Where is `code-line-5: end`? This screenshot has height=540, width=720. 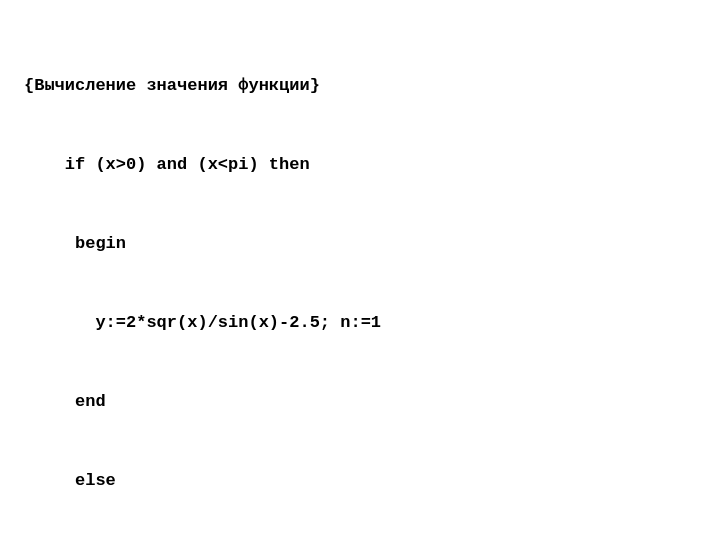 code-line-5: end is located at coordinates (264, 402).